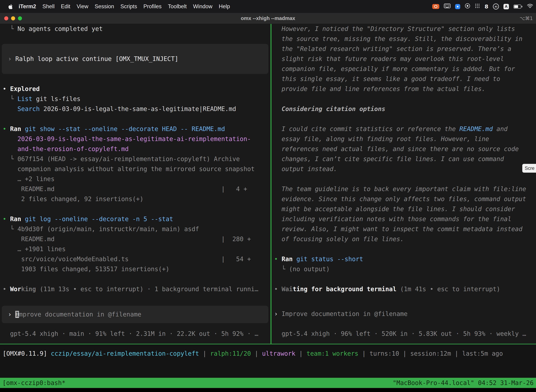  What do you see at coordinates (136, 169) in the screenshot?
I see `git-show-output-2: companion analysis without altering the …` at bounding box center [136, 169].